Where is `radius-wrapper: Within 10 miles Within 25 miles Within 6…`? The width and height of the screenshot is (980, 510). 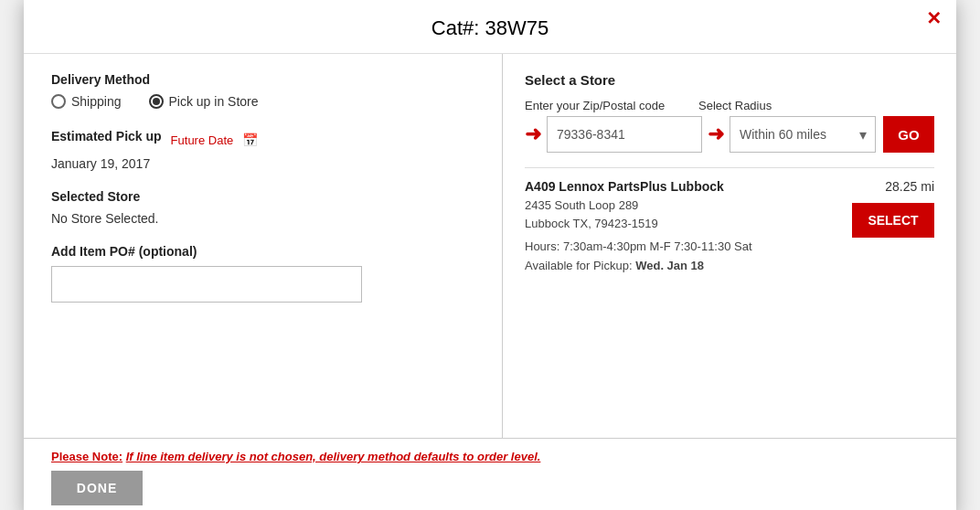
radius-wrapper: Within 10 miles Within 25 miles Within 6… is located at coordinates (803, 134).